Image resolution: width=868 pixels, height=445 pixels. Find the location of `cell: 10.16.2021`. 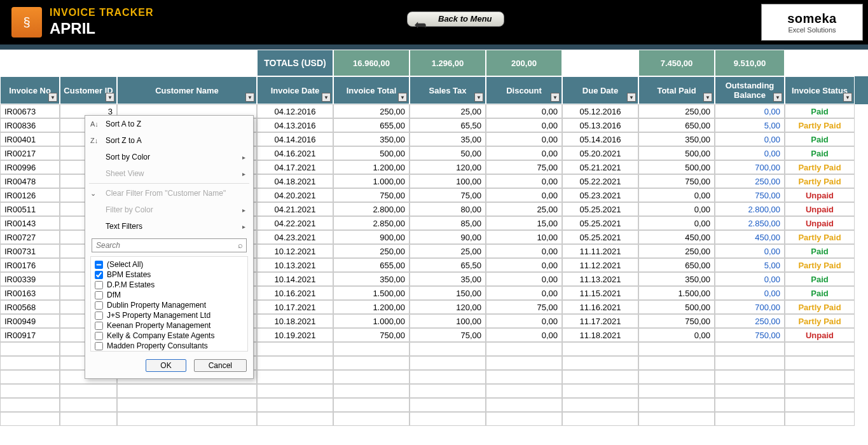

cell: 10.16.2021 is located at coordinates (295, 293).